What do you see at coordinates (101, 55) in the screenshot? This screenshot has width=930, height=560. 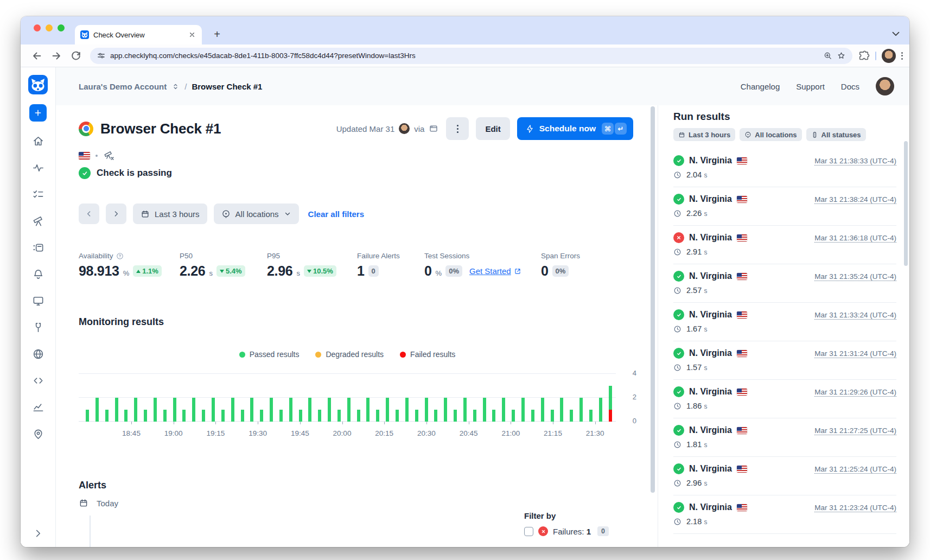 I see `site-info-icon` at bounding box center [101, 55].